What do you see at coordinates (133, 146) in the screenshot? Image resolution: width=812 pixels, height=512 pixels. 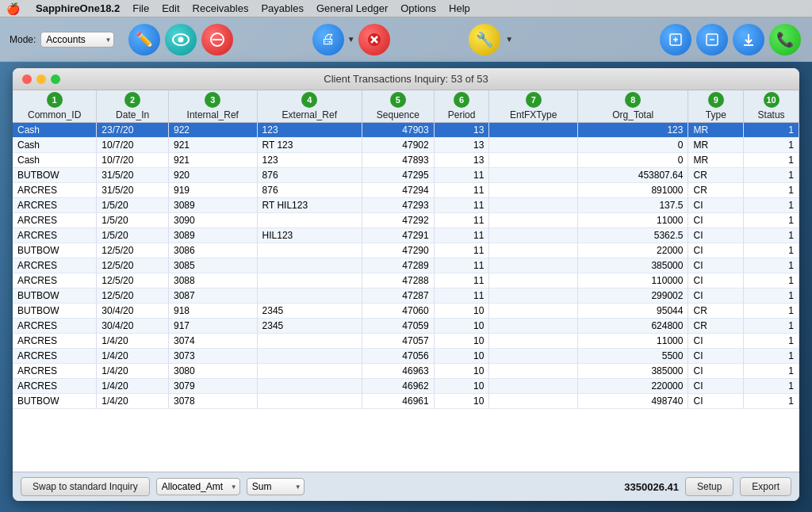 I see `cell-date: 10/7/20` at bounding box center [133, 146].